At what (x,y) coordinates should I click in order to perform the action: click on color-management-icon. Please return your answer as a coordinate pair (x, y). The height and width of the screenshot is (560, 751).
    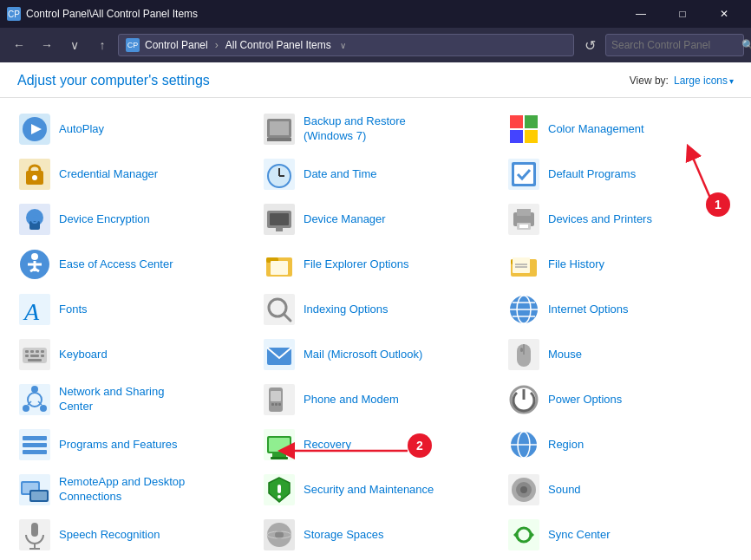
    Looking at the image, I should click on (524, 129).